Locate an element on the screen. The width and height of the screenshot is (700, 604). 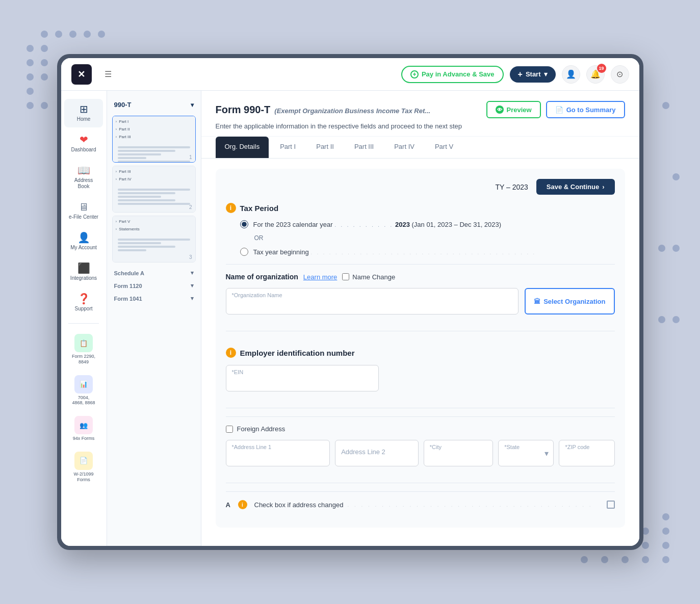
schedule-a-chevron: ▾ is located at coordinates (192, 273).